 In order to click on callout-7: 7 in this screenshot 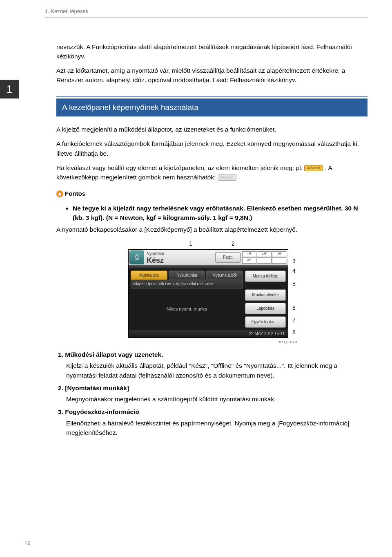, I will do `click(294, 320)`.